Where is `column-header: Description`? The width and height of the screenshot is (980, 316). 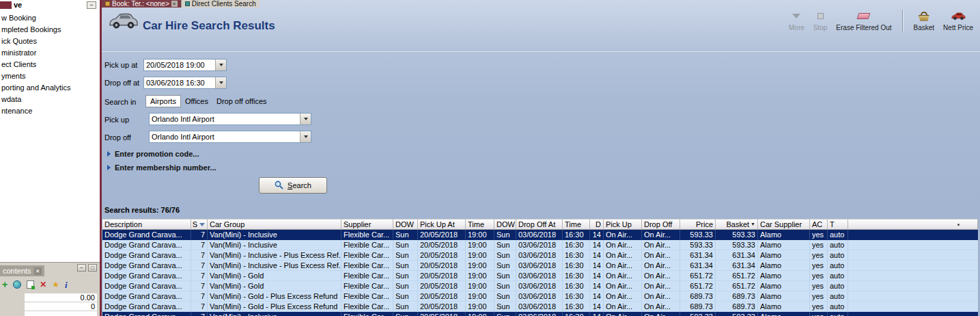 column-header: Description is located at coordinates (147, 224).